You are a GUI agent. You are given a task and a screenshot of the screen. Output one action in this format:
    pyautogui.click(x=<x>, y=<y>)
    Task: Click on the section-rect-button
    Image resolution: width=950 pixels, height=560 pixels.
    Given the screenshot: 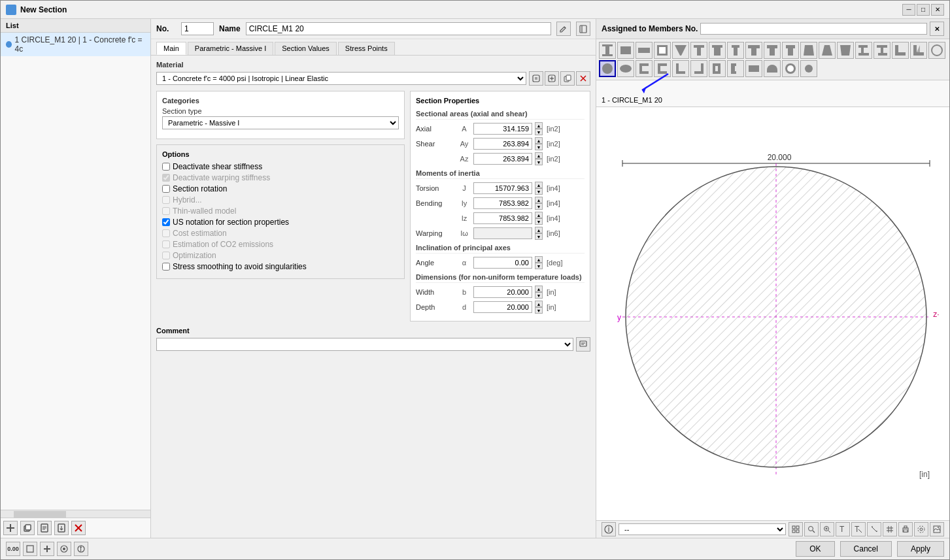 What is the action you would take?
    pyautogui.click(x=626, y=50)
    